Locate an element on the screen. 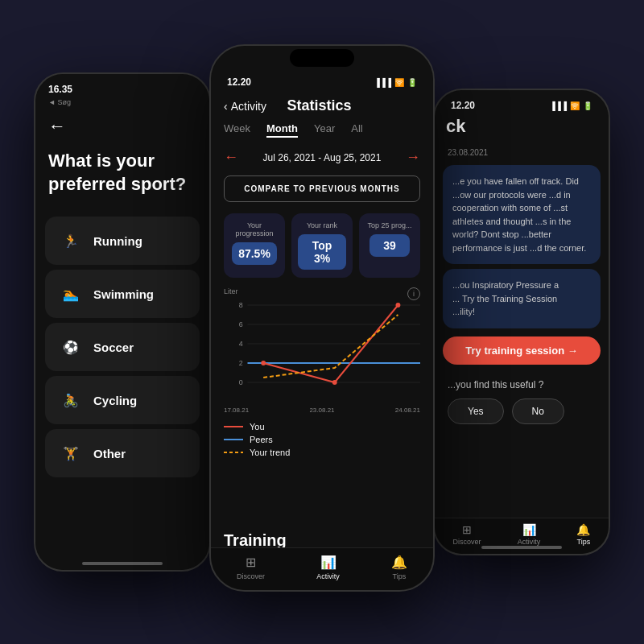 Image resolution: width=644 pixels, height=644 pixels. tab-month: Month is located at coordinates (282, 129).